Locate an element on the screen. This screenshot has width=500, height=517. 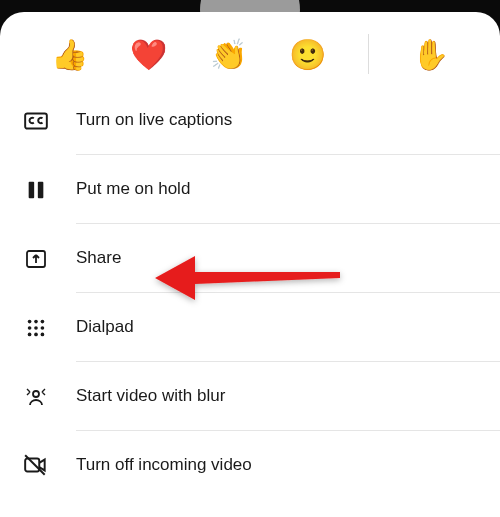
reaction-bar: 👍 ❤️ 👏 🙂 ✋ is located at coordinates (250, 49).